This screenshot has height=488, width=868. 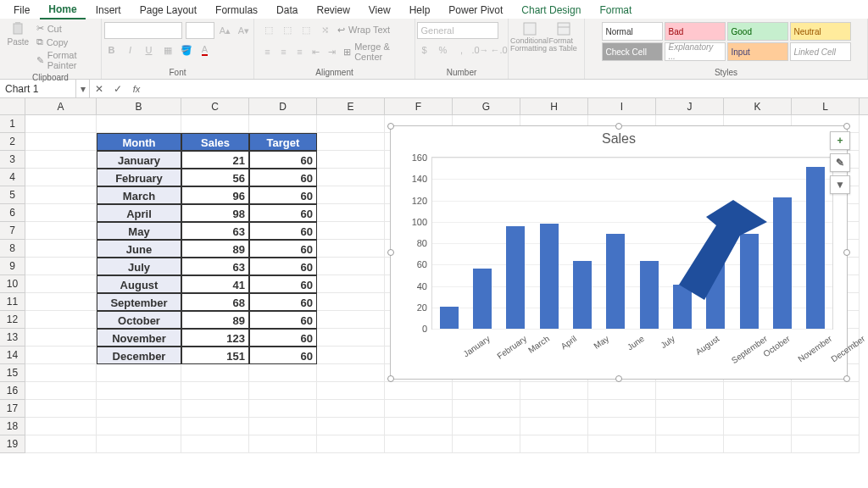 I want to click on tab-chart-design: Chart Design, so click(x=551, y=10).